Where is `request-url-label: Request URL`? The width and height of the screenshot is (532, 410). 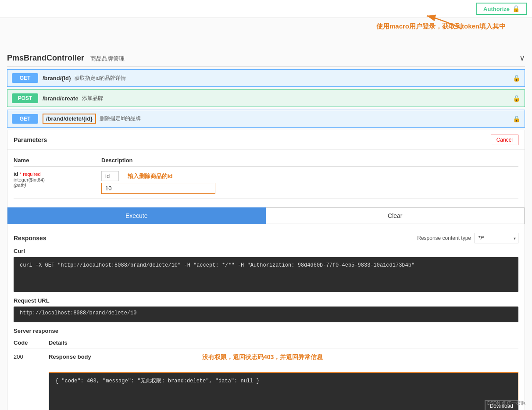
request-url-label: Request URL is located at coordinates (266, 301).